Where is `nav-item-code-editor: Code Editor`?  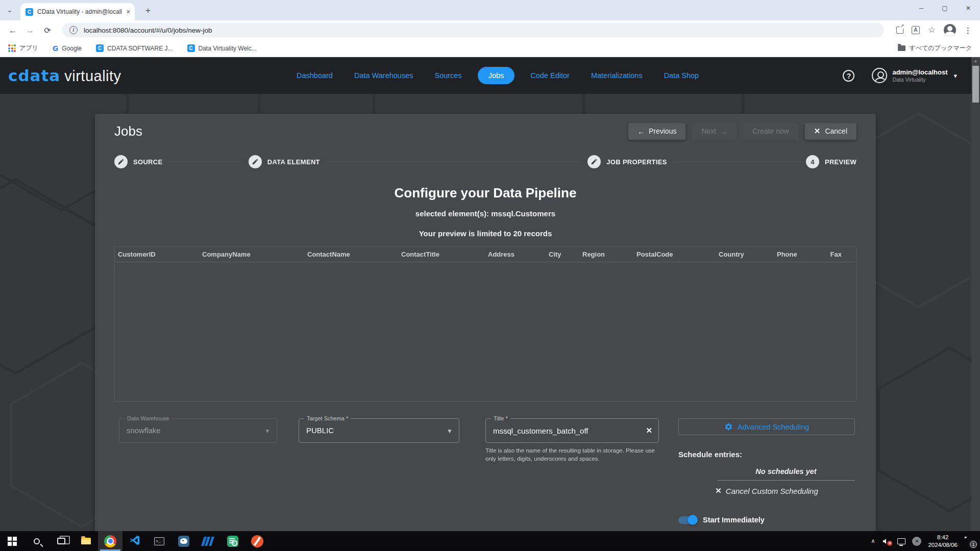
nav-item-code-editor: Code Editor is located at coordinates (550, 76).